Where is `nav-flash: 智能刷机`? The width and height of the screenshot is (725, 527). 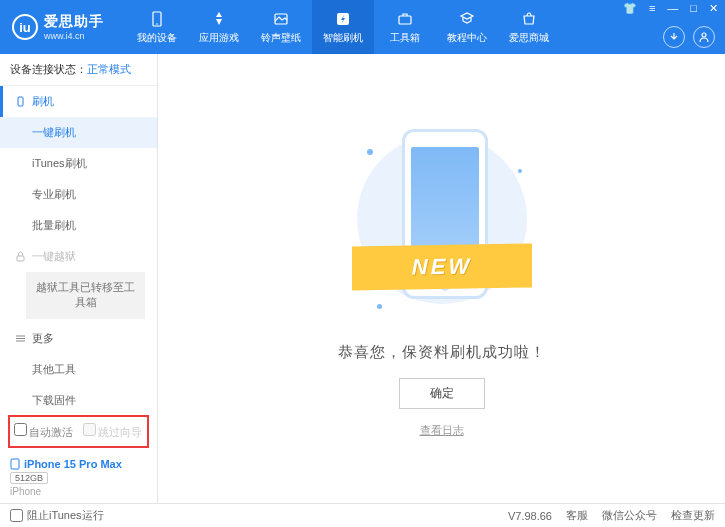 nav-flash: 智能刷机 is located at coordinates (343, 27).